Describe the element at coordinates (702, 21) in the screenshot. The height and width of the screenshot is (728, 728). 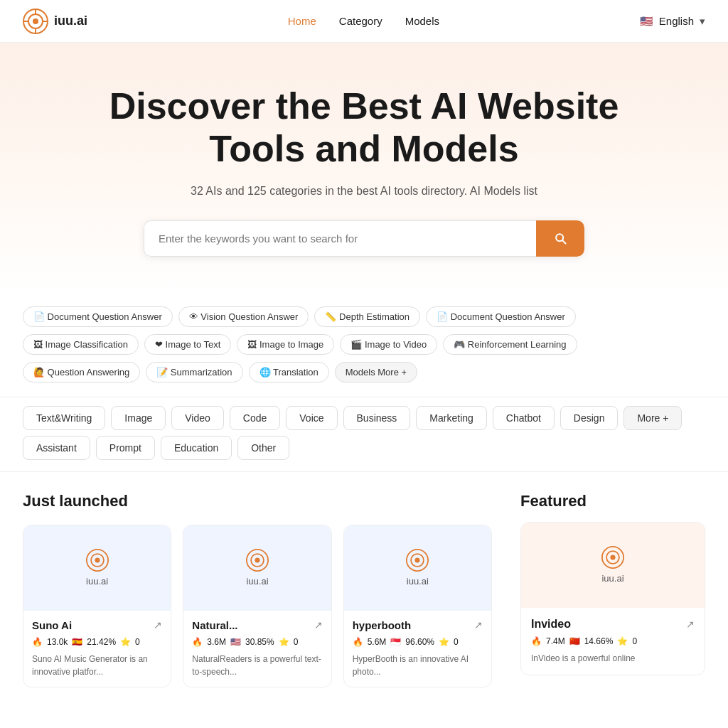
I see `chevron-down-icon: ▾` at that location.